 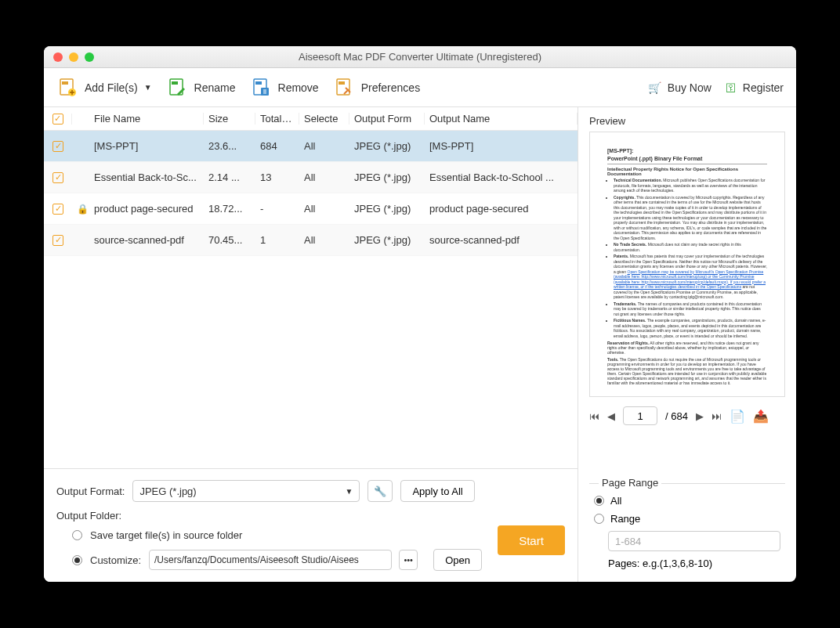 I want to click on output-format-label: Output Format:, so click(x=91, y=492).